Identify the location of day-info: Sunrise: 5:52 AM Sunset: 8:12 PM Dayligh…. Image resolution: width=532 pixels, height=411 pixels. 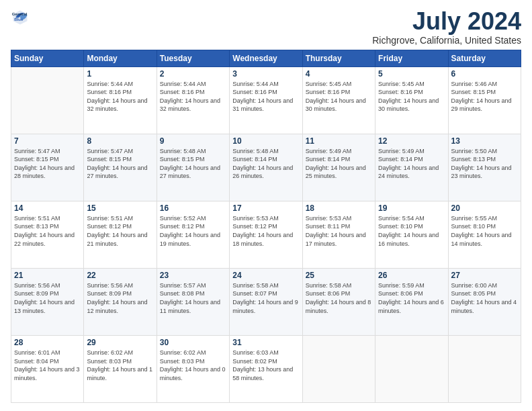
(193, 231).